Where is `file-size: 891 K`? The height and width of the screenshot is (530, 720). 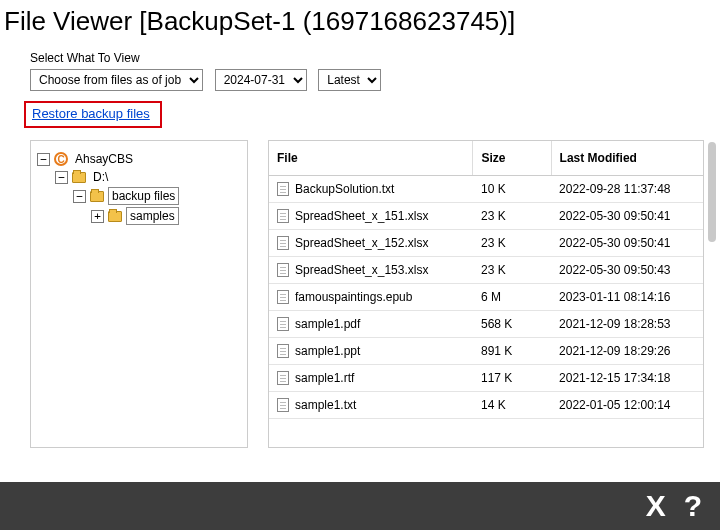 file-size: 891 K is located at coordinates (512, 352).